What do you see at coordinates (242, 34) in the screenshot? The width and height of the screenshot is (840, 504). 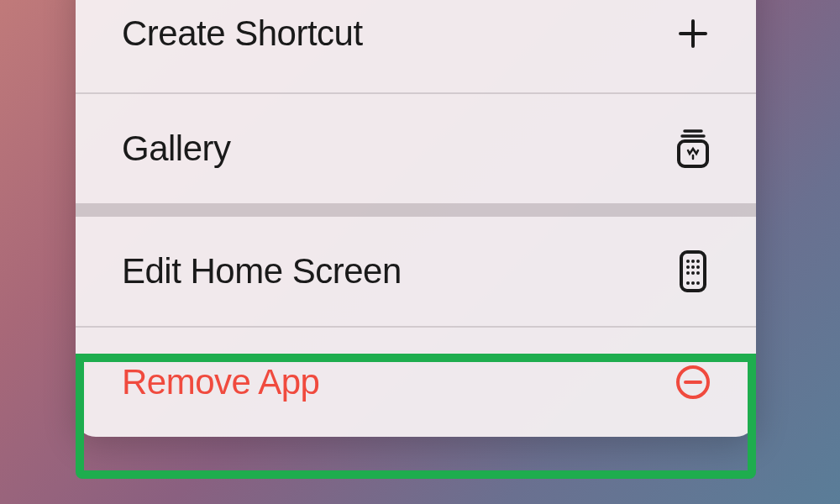 I see `menu-item-label: Create Shortcut` at bounding box center [242, 34].